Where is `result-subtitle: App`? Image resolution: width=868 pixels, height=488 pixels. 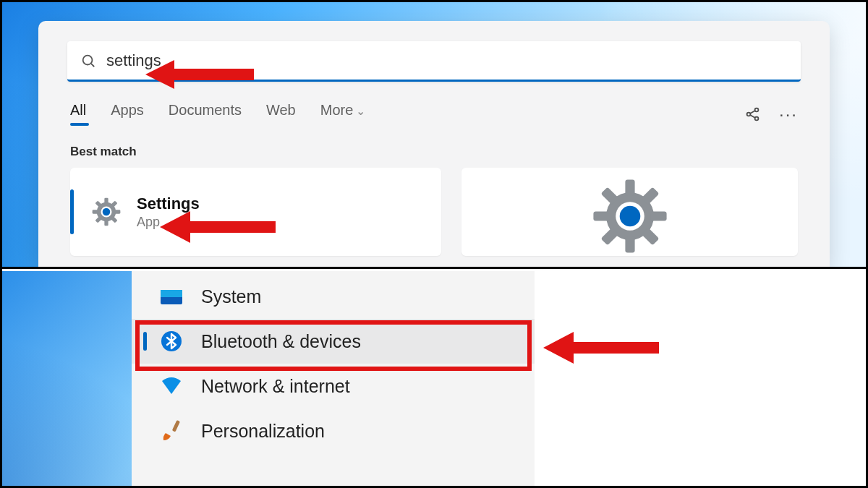 result-subtitle: App is located at coordinates (168, 223).